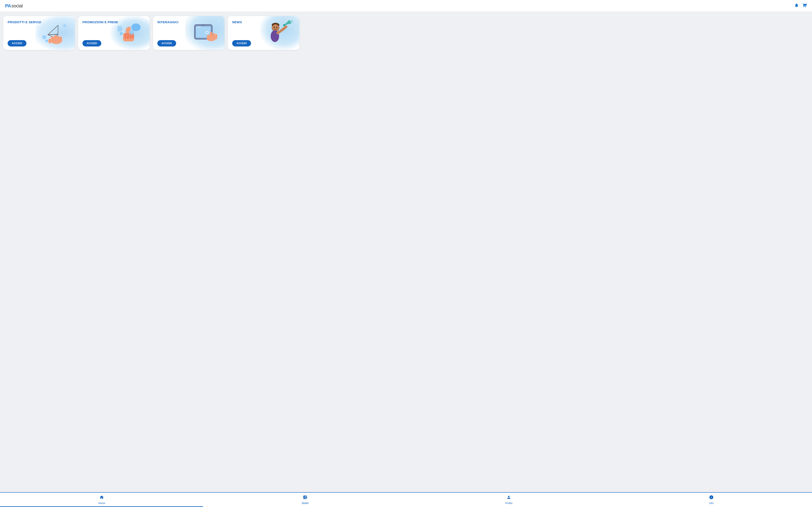 The height and width of the screenshot is (507, 812). What do you see at coordinates (406, 500) in the screenshot?
I see `bottom-nav: Home Wallet Profilo Info` at bounding box center [406, 500].